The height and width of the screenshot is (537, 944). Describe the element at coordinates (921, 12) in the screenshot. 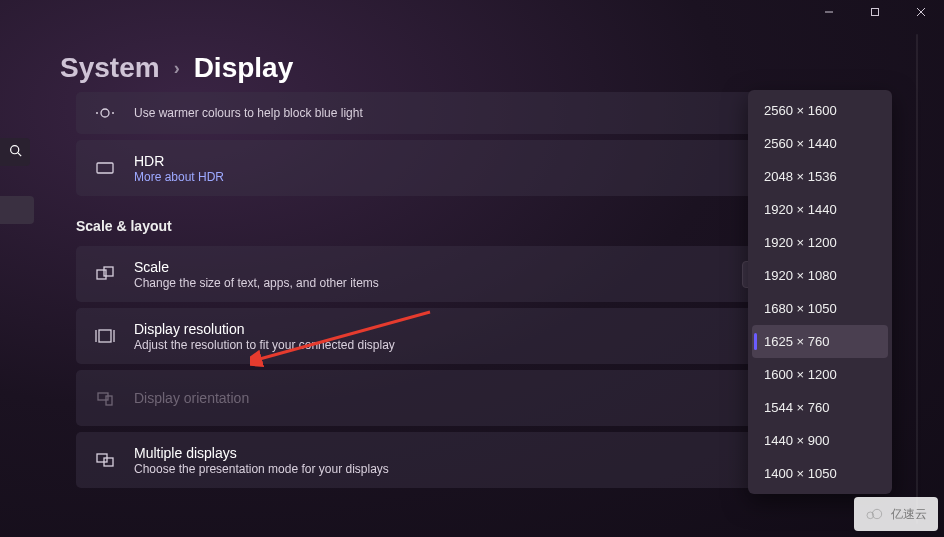

I see `close-button` at that location.